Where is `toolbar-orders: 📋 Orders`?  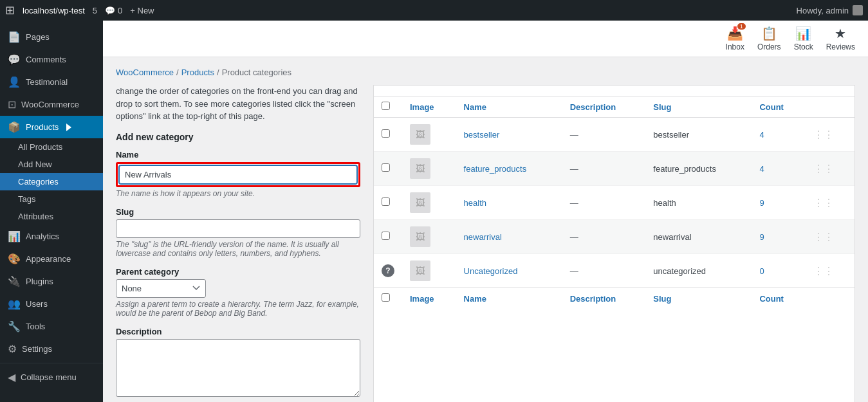 toolbar-orders: 📋 Orders is located at coordinates (770, 39).